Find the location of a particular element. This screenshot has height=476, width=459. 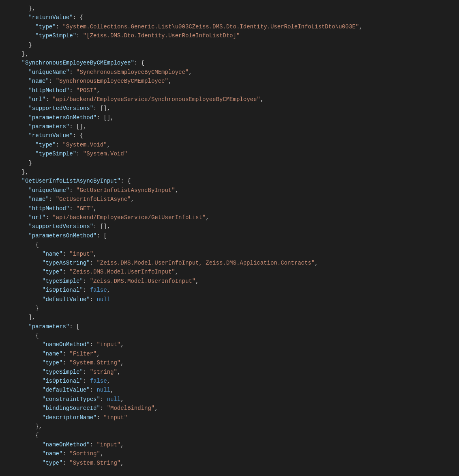

code-line: "GetUserInfoListAsyncByInput": { is located at coordinates (230, 181).